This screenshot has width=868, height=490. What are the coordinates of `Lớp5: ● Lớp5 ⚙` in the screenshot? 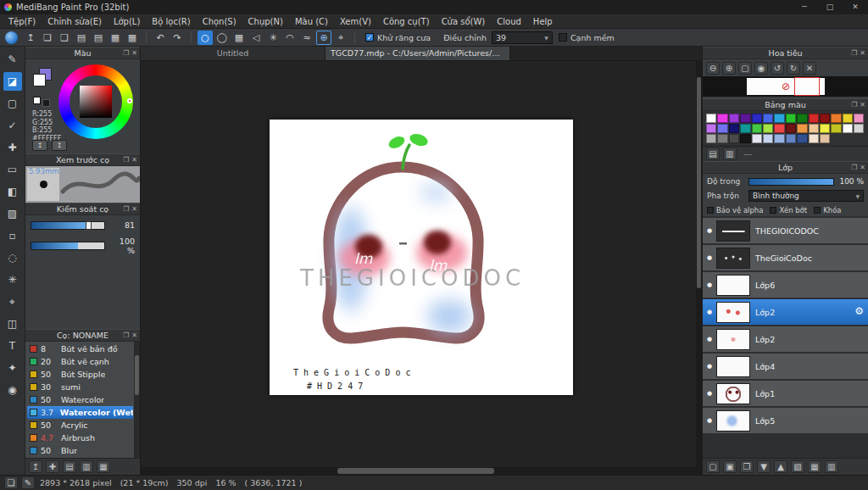 It's located at (785, 420).